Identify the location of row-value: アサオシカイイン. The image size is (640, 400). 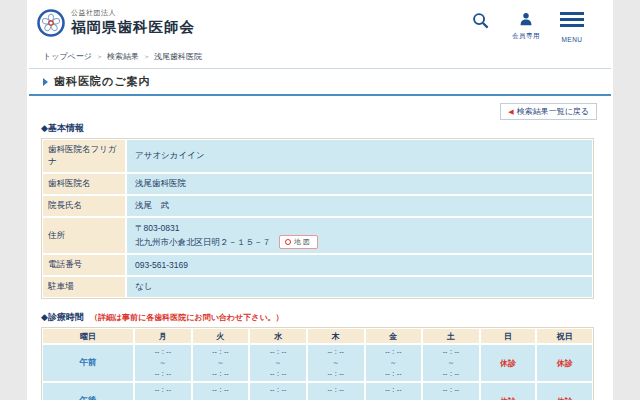
(360, 156).